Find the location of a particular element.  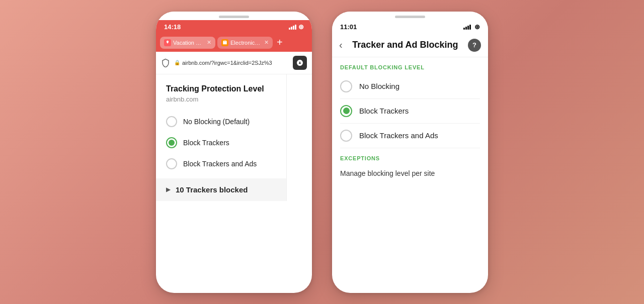

popup-title: Tracking Protection Level is located at coordinates (221, 89).